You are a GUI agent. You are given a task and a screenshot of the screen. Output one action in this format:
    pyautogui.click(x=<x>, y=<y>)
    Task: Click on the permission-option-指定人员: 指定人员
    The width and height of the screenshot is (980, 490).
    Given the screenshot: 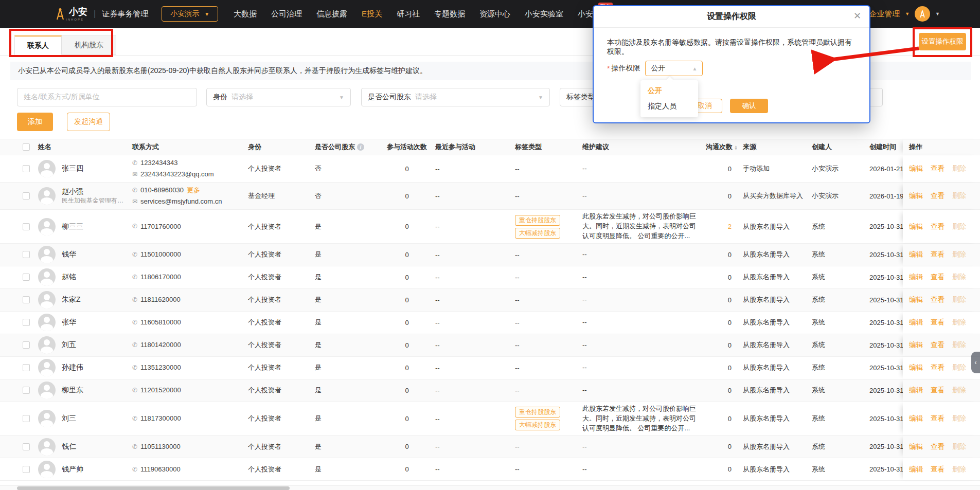 What is the action you would take?
    pyautogui.click(x=669, y=106)
    